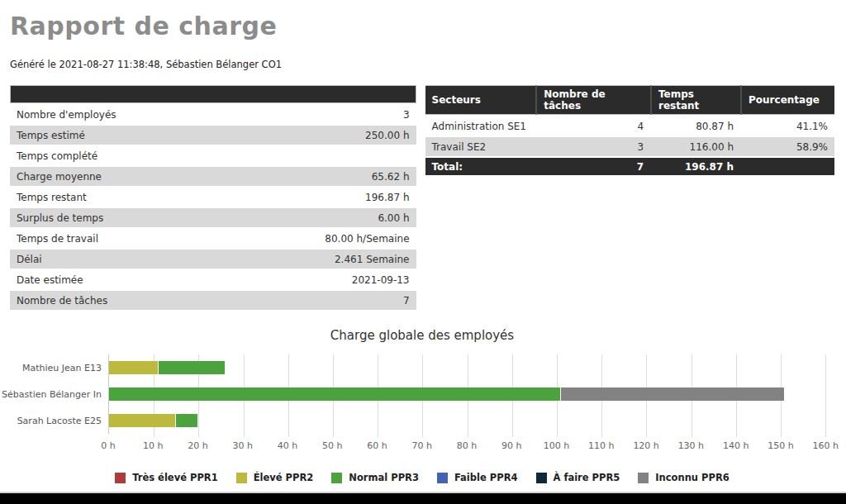  I want to click on summary-row: Temps de travail80.00 h/Semaine, so click(213, 238).